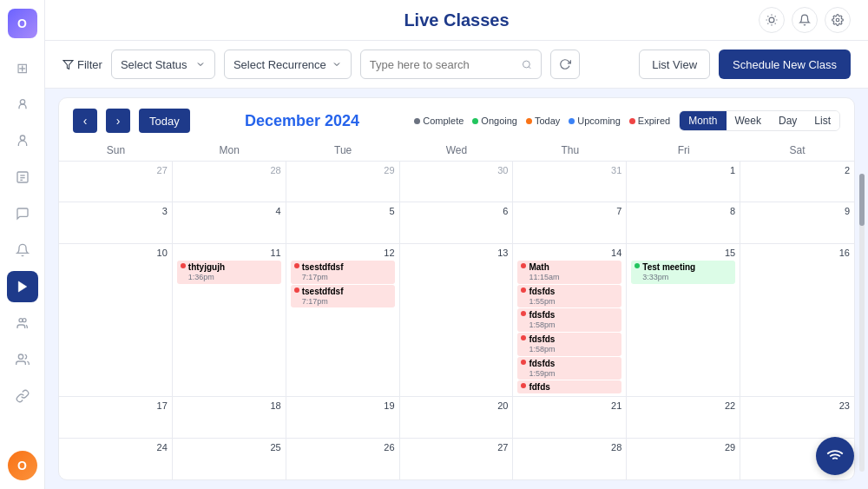 The width and height of the screenshot is (868, 489). Describe the element at coordinates (457, 320) in the screenshot. I see `cal-cell: 13` at that location.